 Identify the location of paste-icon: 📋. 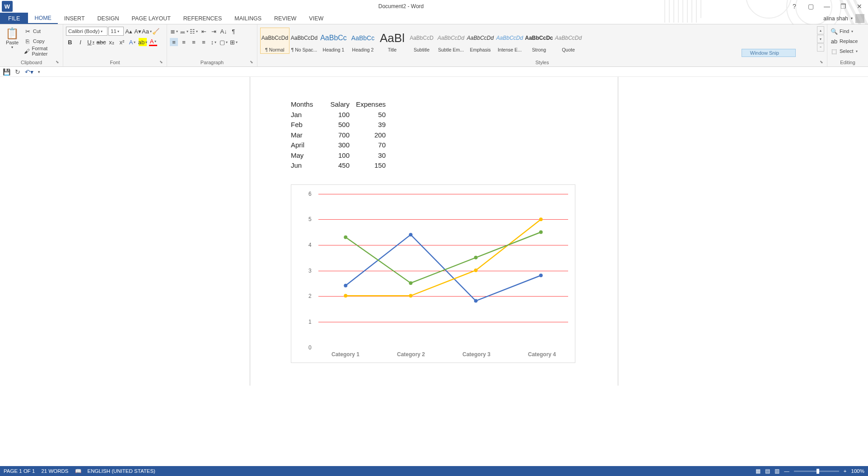
(12, 33).